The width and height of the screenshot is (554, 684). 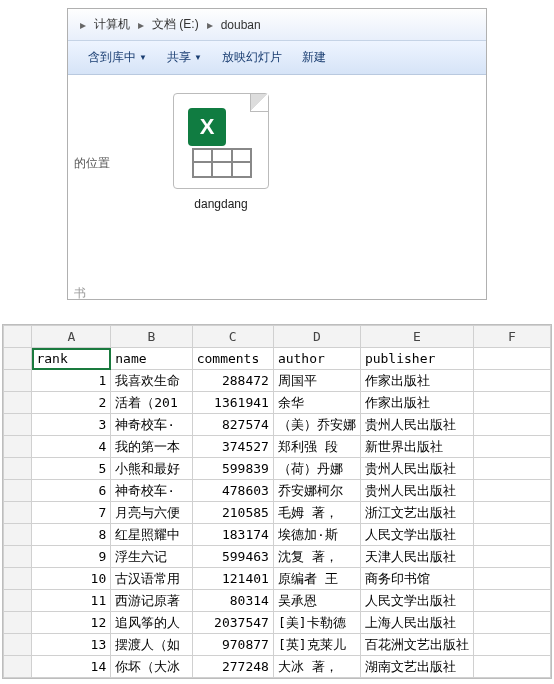 What do you see at coordinates (416, 337) in the screenshot?
I see `col-header-e: E` at bounding box center [416, 337].